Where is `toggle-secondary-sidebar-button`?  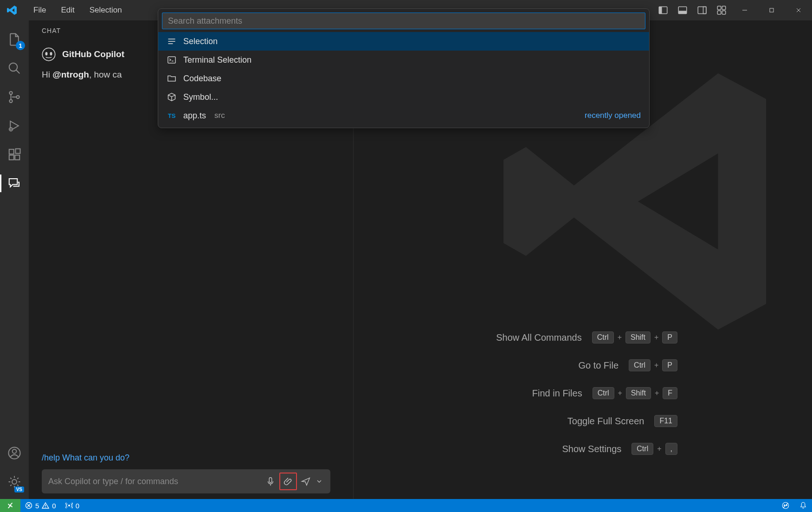
toggle-secondary-sidebar-button is located at coordinates (702, 10).